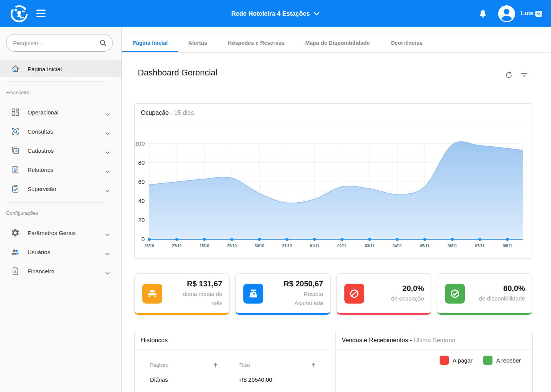 The height and width of the screenshot is (392, 551). I want to click on section-label-financeiro: Financeiro, so click(18, 93).